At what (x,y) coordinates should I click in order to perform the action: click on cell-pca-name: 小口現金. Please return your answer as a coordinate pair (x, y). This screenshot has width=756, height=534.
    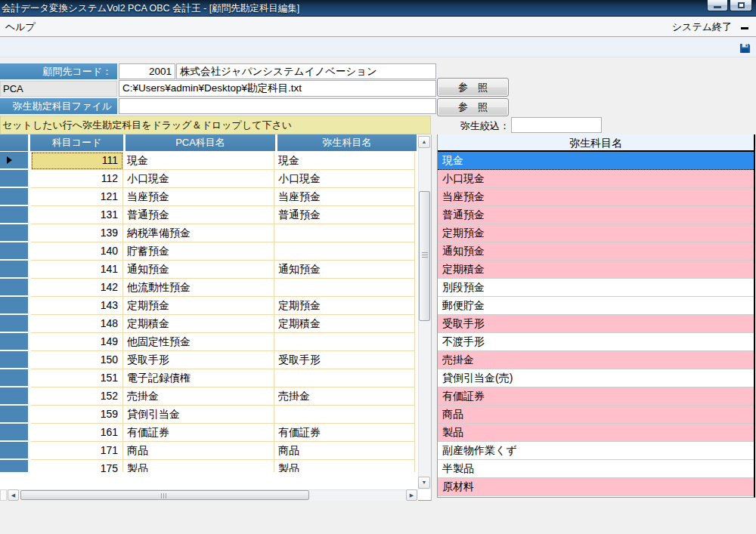
    Looking at the image, I should click on (199, 179).